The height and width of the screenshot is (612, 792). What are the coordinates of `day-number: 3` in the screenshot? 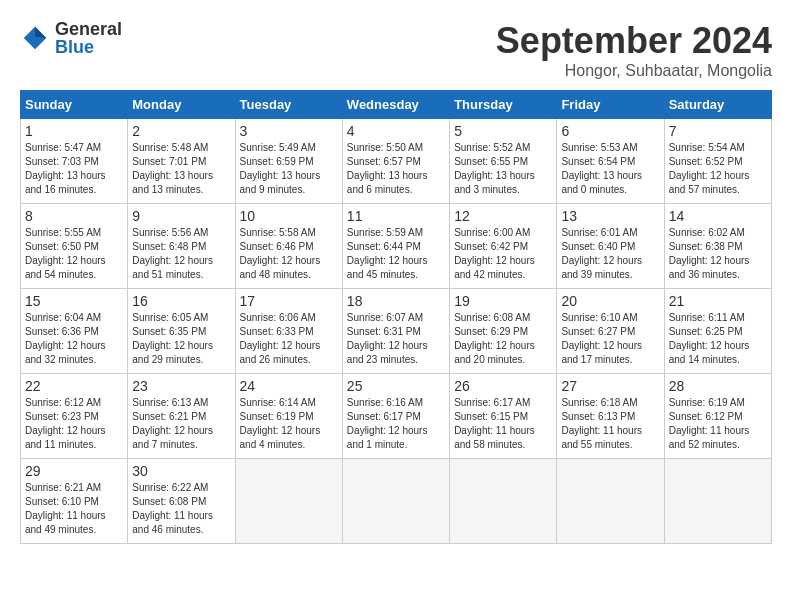 It's located at (289, 131).